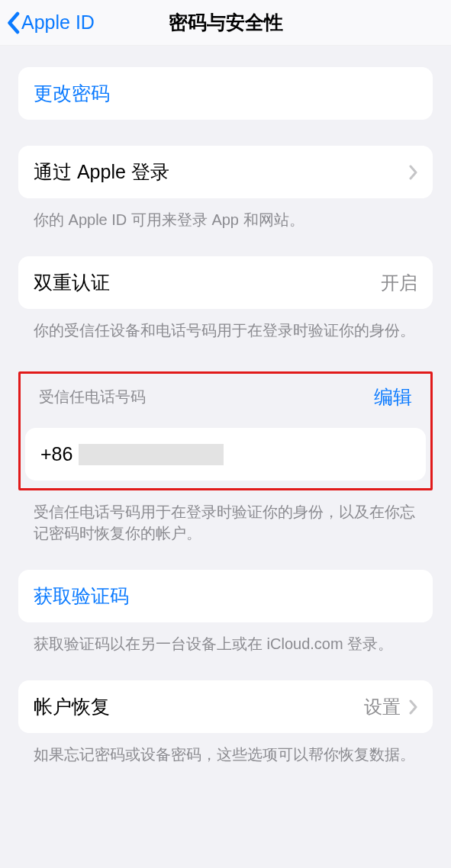  Describe the element at coordinates (226, 282) in the screenshot. I see `two-factor-cell: 双重认证 开启` at that location.